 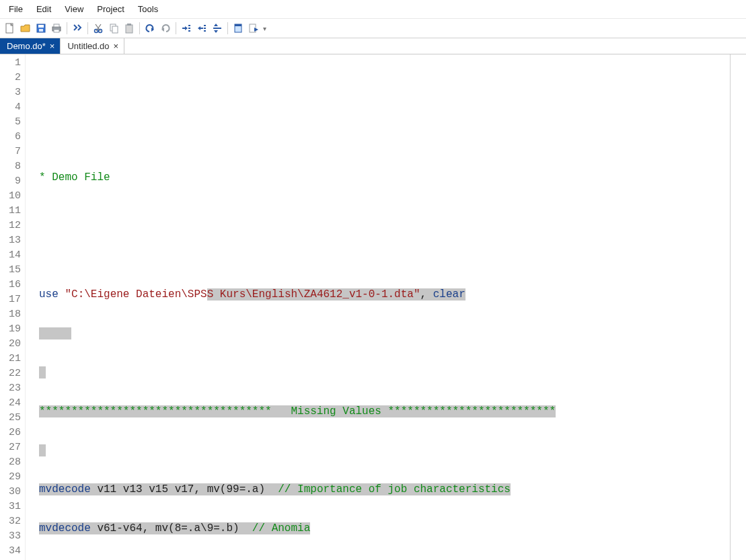 What do you see at coordinates (129, 28) in the screenshot?
I see `paste-icon` at bounding box center [129, 28].